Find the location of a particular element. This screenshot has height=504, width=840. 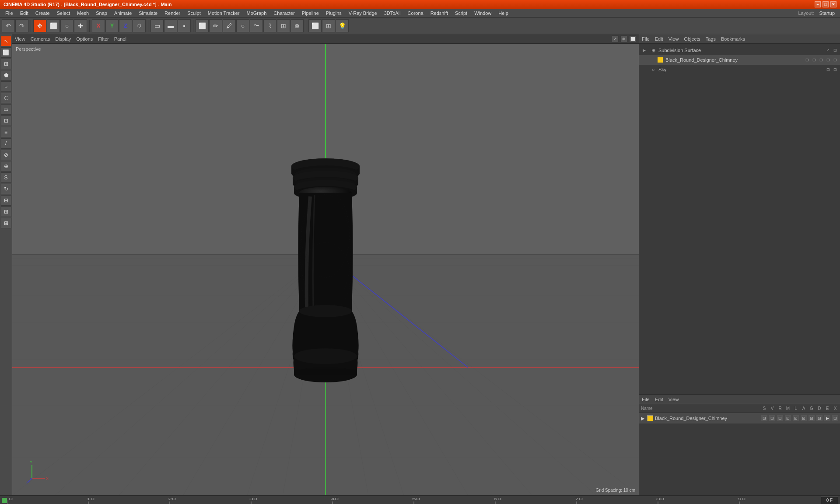

redo-button: ↷ is located at coordinates (22, 26).